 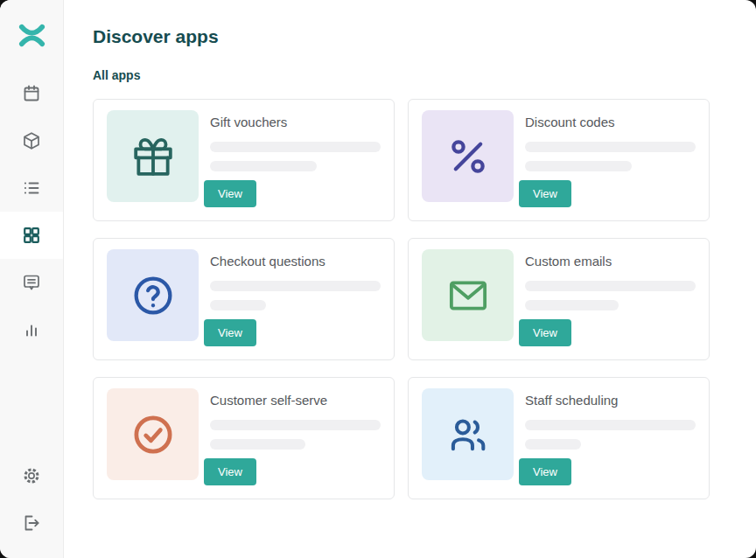 What do you see at coordinates (468, 435) in the screenshot?
I see `users-icon` at bounding box center [468, 435].